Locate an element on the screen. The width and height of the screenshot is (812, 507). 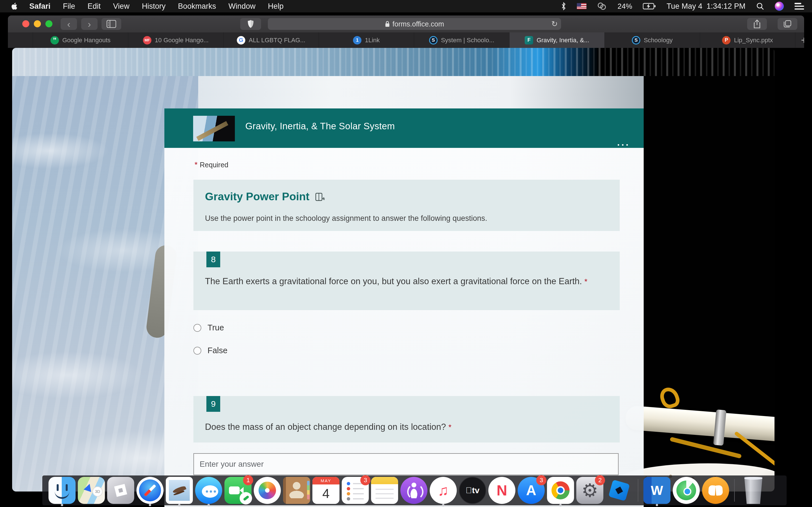
spotlight-search-icon is located at coordinates (760, 6).